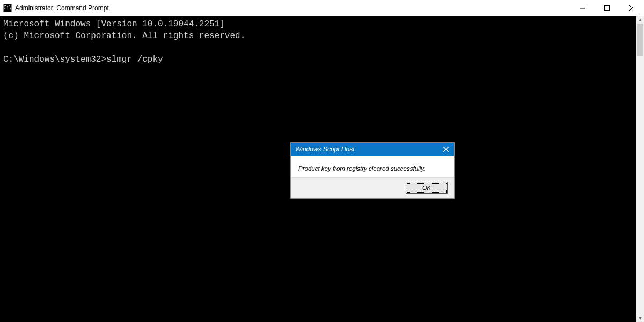  Describe the element at coordinates (640, 169) in the screenshot. I see `vertical-scrollbar: ▲ ▼` at that location.